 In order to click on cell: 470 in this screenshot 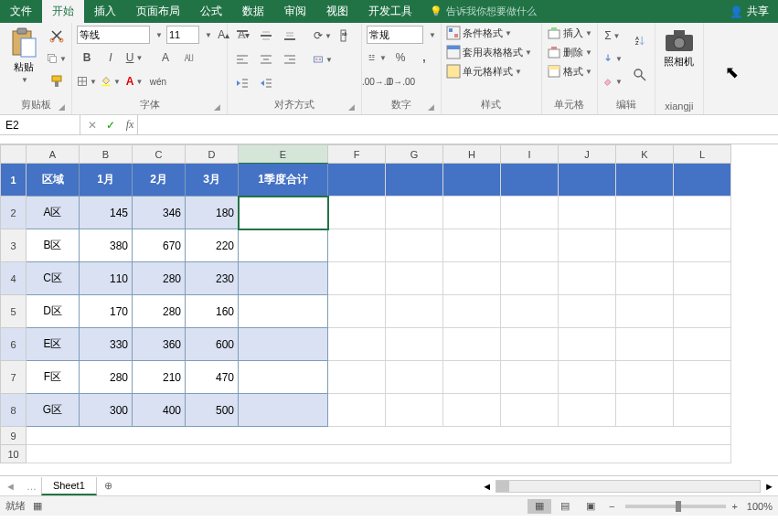, I will do `click(212, 378)`.